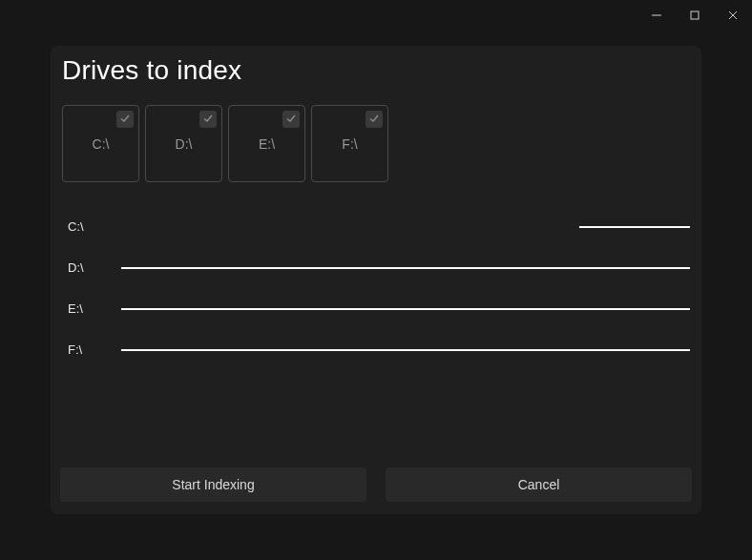 This screenshot has height=560, width=752. What do you see at coordinates (208, 119) in the screenshot?
I see `drive-d-checkbox` at bounding box center [208, 119].